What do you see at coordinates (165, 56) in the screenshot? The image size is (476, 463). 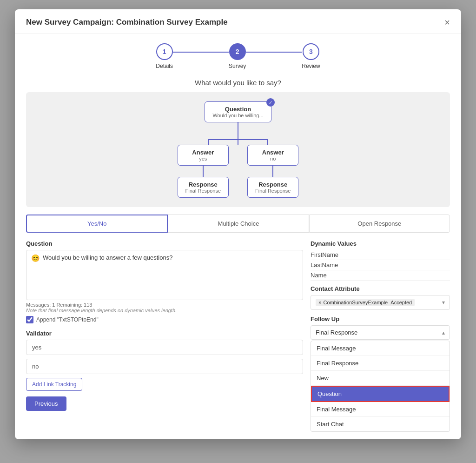 I see `step-1: 1 Details` at bounding box center [165, 56].